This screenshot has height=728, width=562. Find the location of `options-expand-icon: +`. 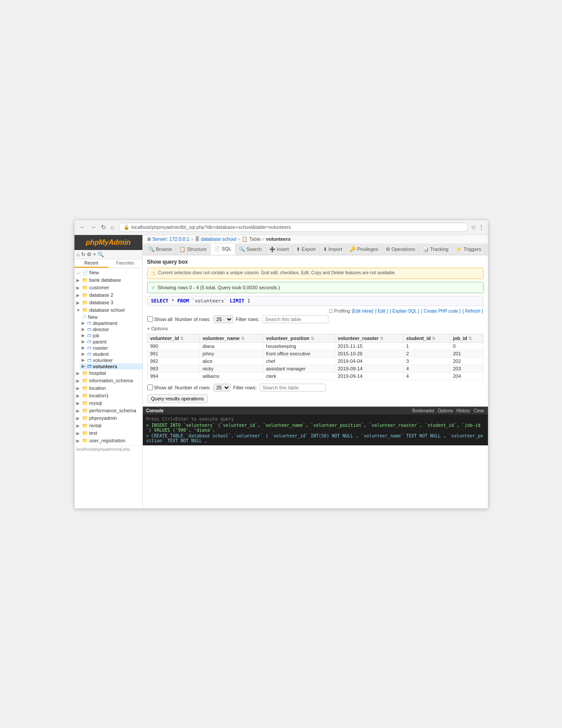

options-expand-icon: + is located at coordinates (149, 329).